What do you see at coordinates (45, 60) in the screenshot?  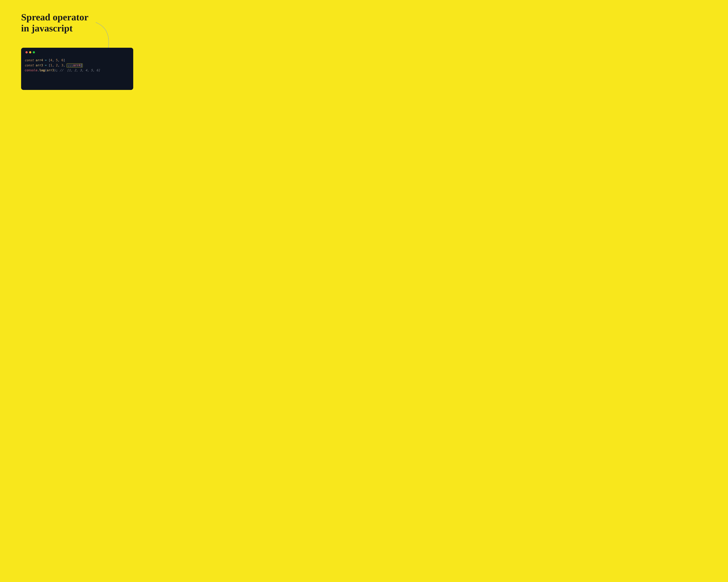 I see `code-line-1: const arr4 = [4, 5, 6]` at bounding box center [45, 60].